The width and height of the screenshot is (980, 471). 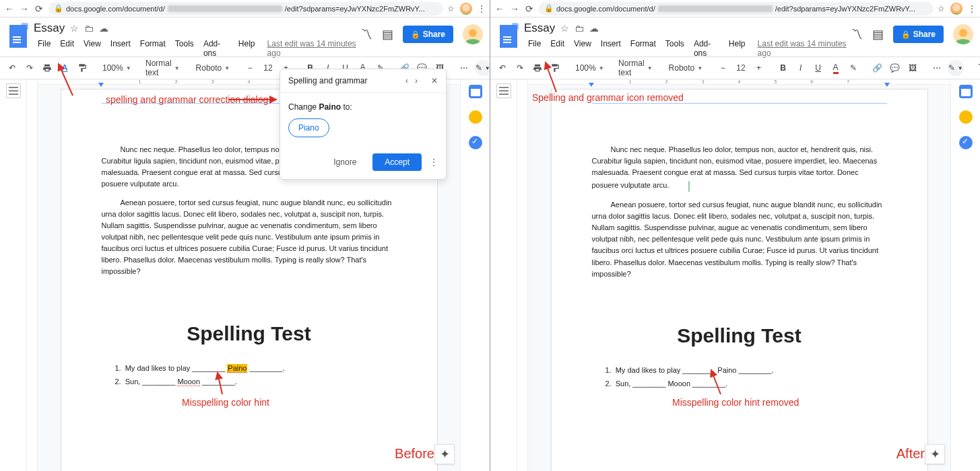 What do you see at coordinates (345, 162) in the screenshot?
I see `ignore-button: Ignore` at bounding box center [345, 162].